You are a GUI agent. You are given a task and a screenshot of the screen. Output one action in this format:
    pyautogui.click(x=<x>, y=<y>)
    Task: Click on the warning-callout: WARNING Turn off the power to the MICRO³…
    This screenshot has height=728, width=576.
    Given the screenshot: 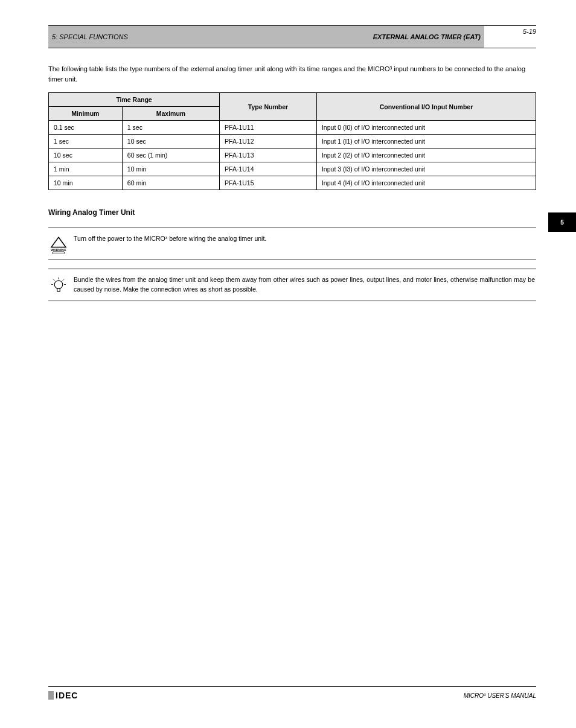 What is the action you would take?
    pyautogui.click(x=292, y=244)
    